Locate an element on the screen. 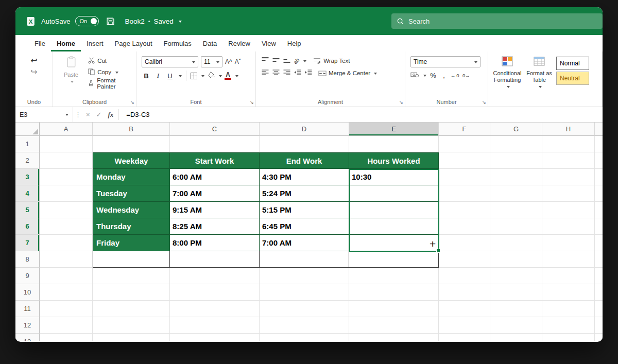  percent-style-button: % is located at coordinates (433, 75).